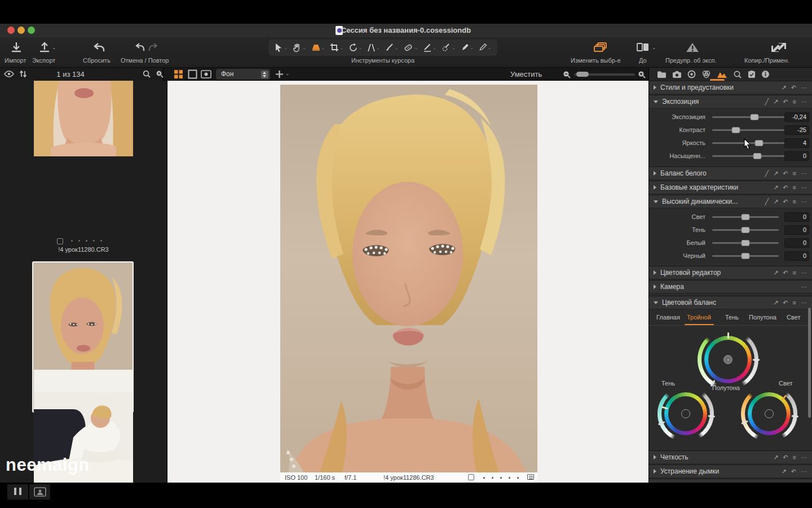 This screenshot has height=508, width=812. Describe the element at coordinates (178, 75) in the screenshot. I see `multi-view-icon` at that location.